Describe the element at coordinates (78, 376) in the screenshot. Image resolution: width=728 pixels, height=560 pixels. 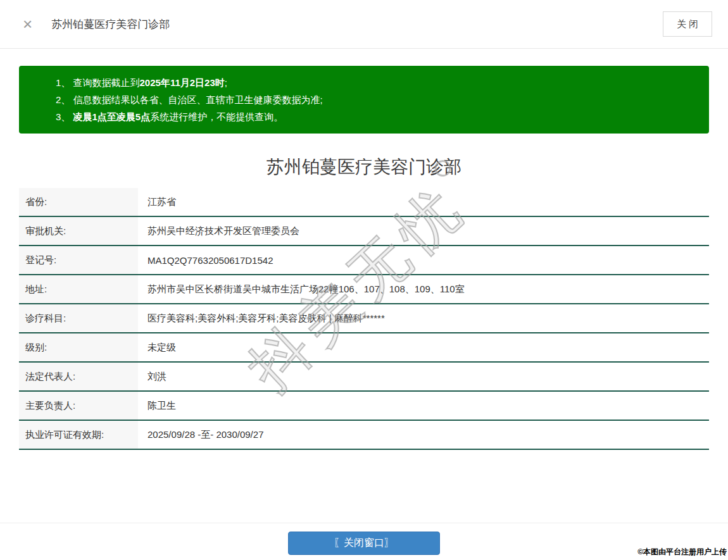
I see `row-label: 法定代表人:` at that location.